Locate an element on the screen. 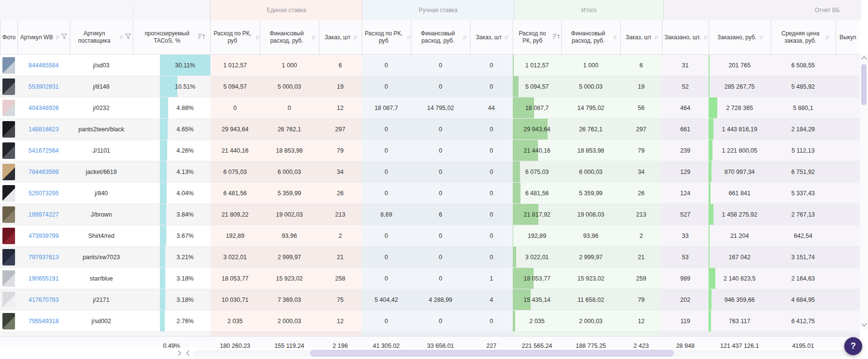  column-header-ms_fin: Финансовый расход, руб.↓↑ is located at coordinates (441, 37).